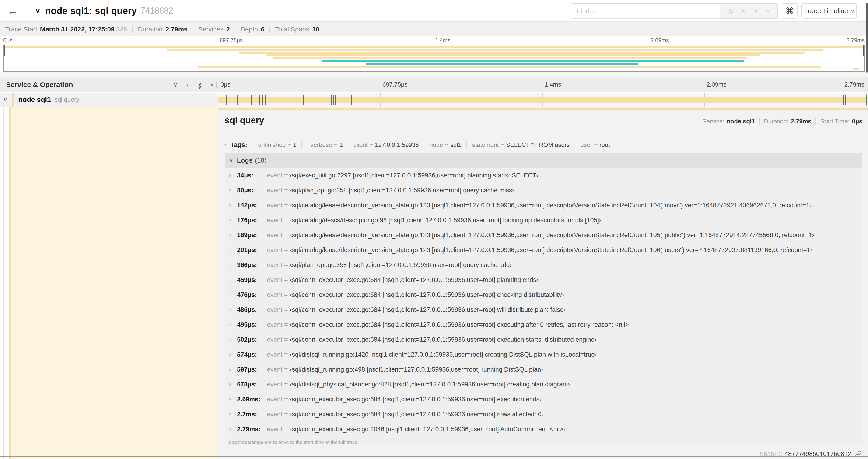 The image size is (868, 459). Describe the element at coordinates (397, 145) in the screenshot. I see `tag-value: 127.0.0.1:59936` at that location.